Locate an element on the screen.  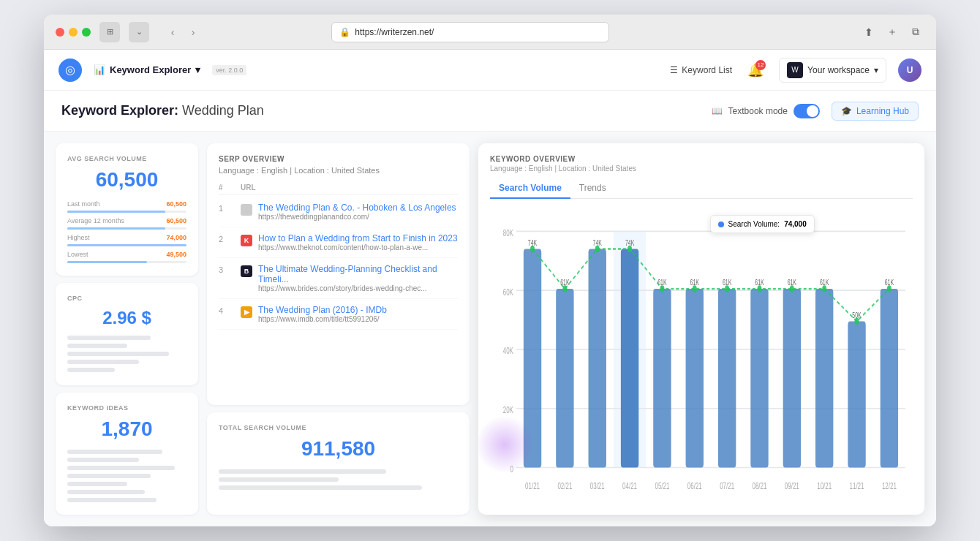
avg-volume-label: AVG SEARCH VOLUME is located at coordinates (127, 159).